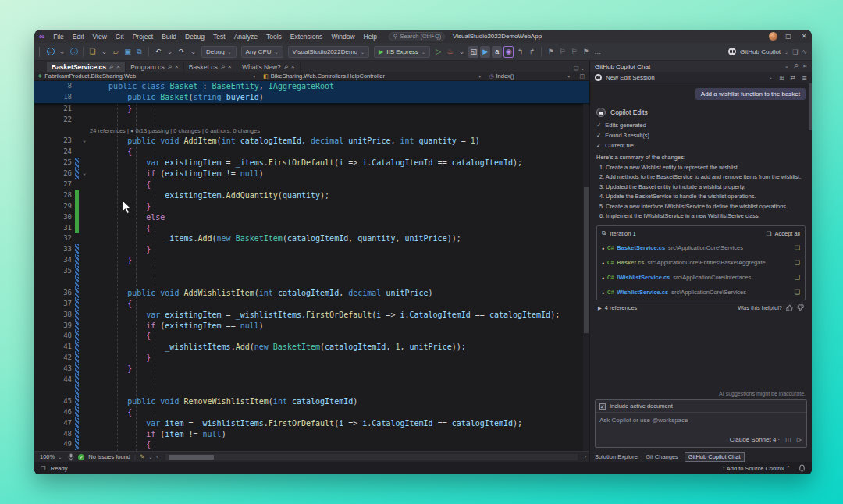 The height and width of the screenshot is (504, 843). I want to click on edited-file-row: ●C#BasketService.cssrc\ApplicationCore\S…, so click(701, 248).